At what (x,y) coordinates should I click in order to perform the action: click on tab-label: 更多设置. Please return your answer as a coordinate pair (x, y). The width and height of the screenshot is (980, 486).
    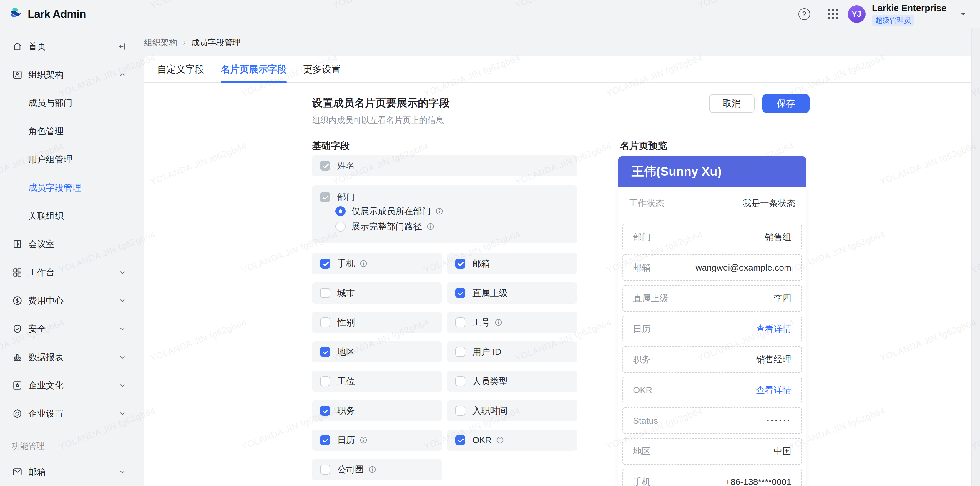
    Looking at the image, I should click on (322, 70).